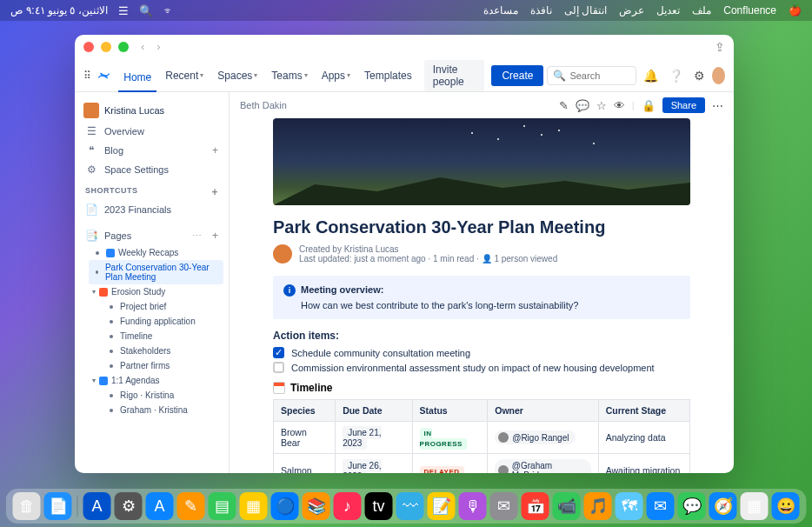 This screenshot has height=527, width=812. What do you see at coordinates (720, 47) in the screenshot?
I see `share-icon: ⇪` at bounding box center [720, 47].